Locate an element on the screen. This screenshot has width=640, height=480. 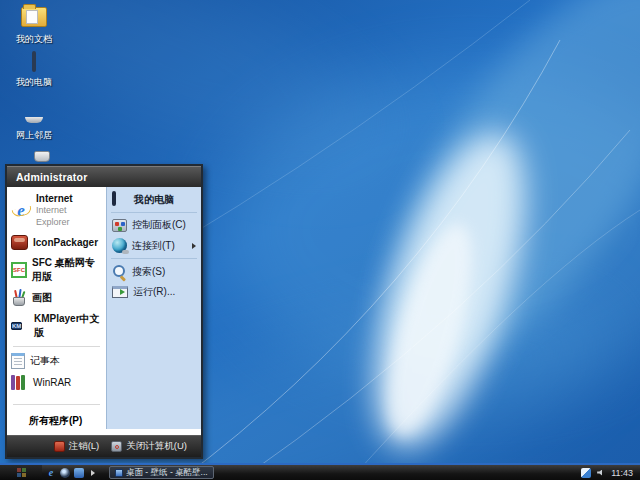
tray-input-method-icon is located at coordinates (586, 473).